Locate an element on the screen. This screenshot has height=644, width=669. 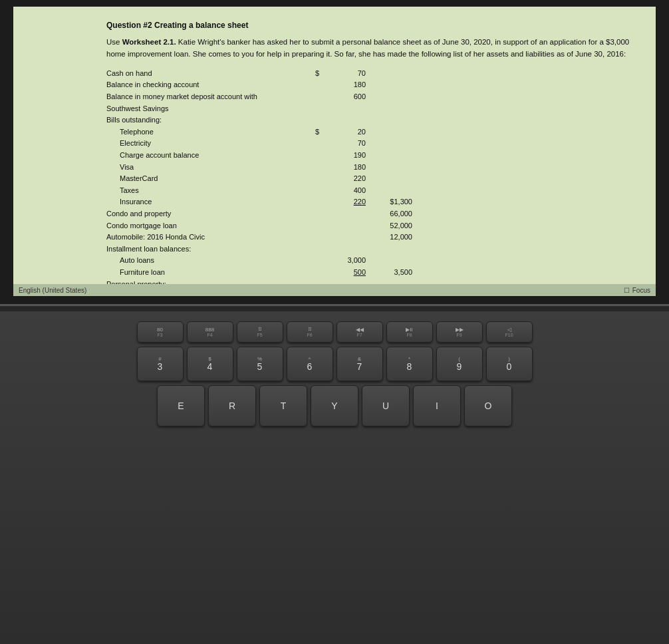
table-row: MasterCard 220 is located at coordinates (371, 179).